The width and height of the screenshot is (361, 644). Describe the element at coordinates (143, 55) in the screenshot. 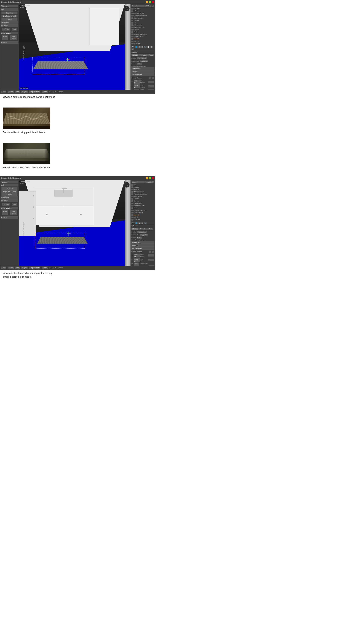

I see `animation-tab: Animation` at that location.